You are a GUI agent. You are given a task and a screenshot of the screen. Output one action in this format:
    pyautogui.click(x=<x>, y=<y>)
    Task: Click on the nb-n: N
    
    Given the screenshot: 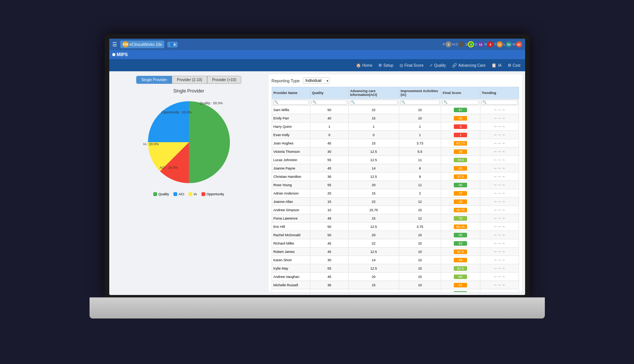 What is the action you would take?
    pyautogui.click(x=454, y=44)
    